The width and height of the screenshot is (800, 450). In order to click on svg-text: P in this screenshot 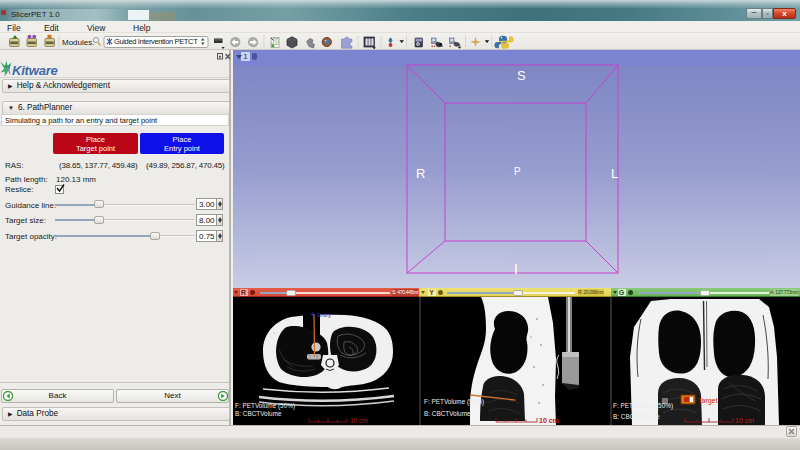, I will do `click(518, 172)`.